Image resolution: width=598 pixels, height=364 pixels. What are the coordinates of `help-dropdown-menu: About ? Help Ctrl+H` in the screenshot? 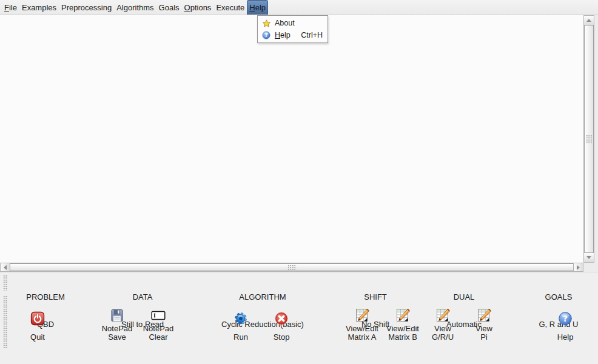 It's located at (292, 29).